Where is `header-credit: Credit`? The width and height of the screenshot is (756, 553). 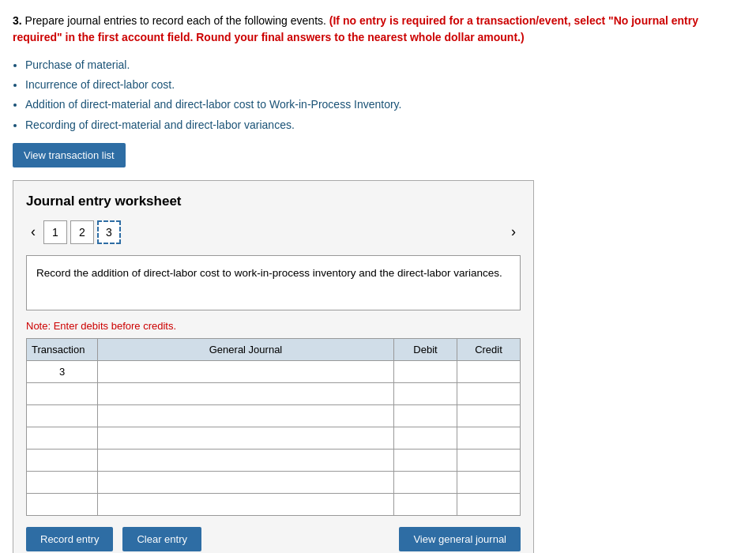
header-credit: Credit is located at coordinates (489, 349).